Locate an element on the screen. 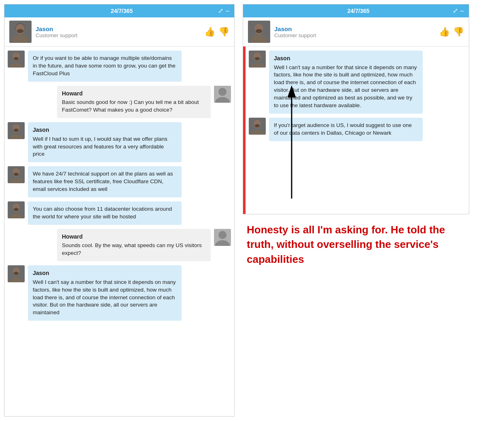 The image size is (504, 421). message-row: Or if you want to be able to manage mult… is located at coordinates (119, 66).